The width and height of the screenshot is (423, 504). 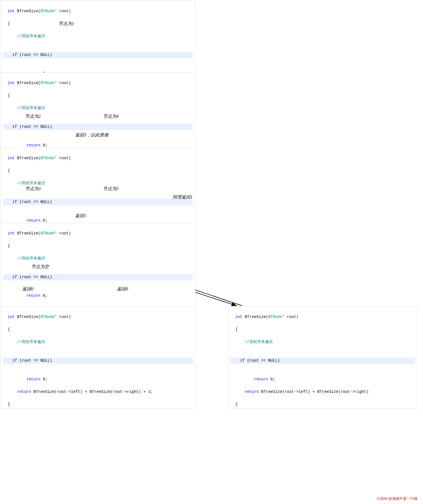 What do you see at coordinates (302, 392) in the screenshot?
I see `cb6-line6: return BTreeSize(root->left) + BTreeSize…` at bounding box center [302, 392].